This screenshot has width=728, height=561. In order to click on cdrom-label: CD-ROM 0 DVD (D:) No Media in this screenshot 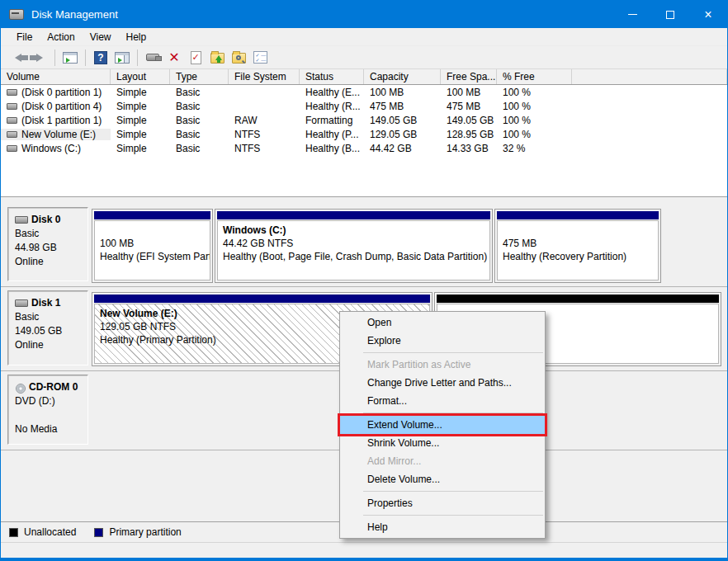, I will do `click(48, 409)`.